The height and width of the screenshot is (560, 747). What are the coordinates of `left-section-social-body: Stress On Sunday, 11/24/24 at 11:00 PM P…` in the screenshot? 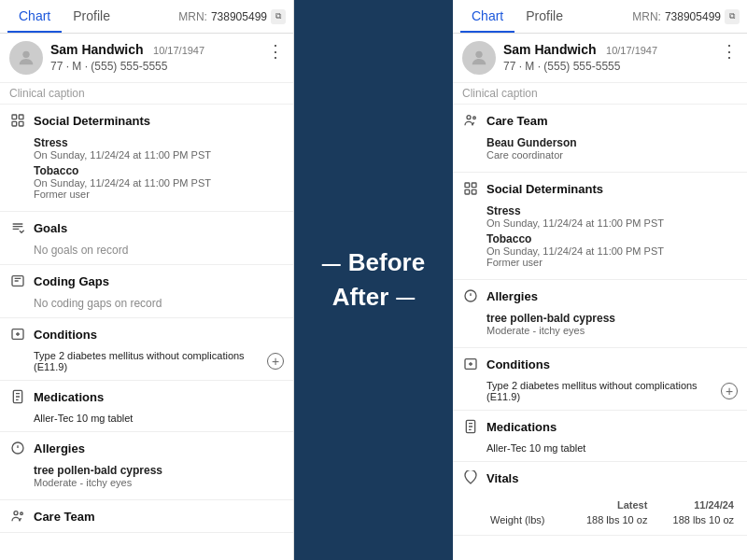 It's located at (147, 174).